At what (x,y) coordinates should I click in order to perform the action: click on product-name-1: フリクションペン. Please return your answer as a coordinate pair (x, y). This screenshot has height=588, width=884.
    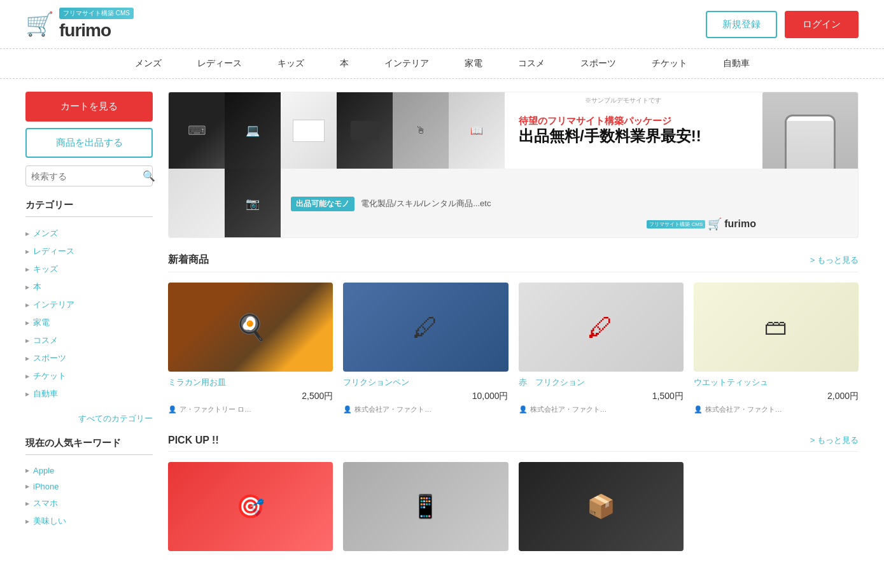
    Looking at the image, I should click on (425, 382).